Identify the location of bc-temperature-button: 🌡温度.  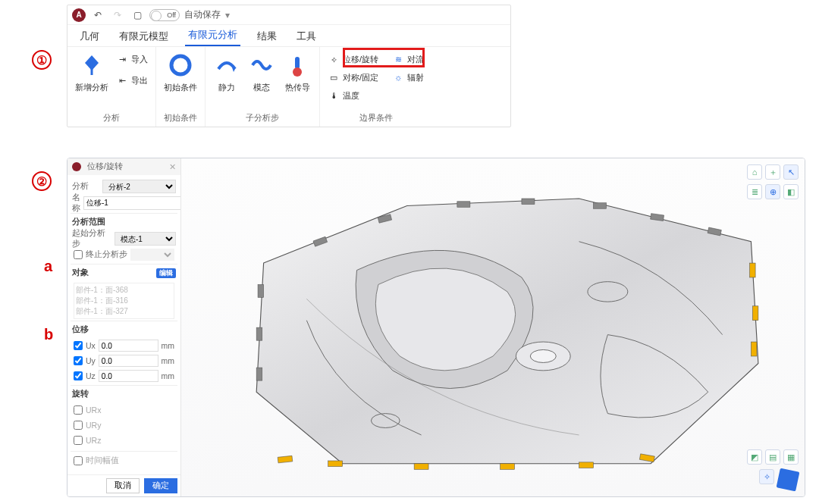
(353, 95).